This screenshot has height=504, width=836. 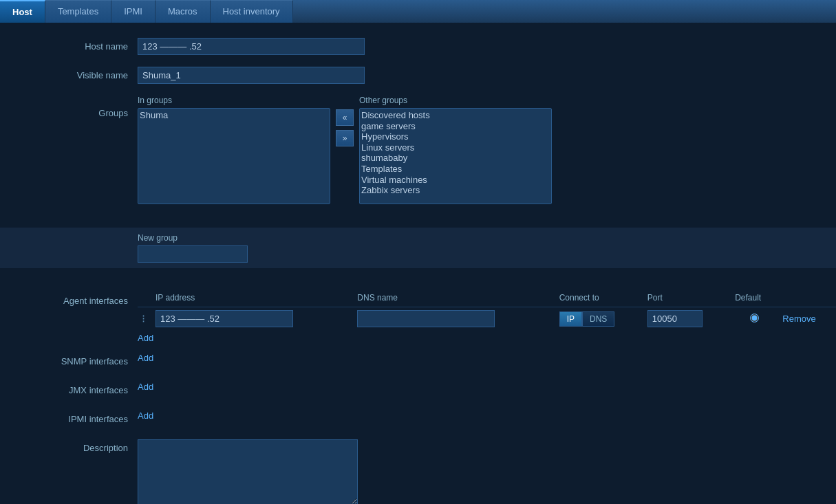 What do you see at coordinates (599, 300) in the screenshot?
I see `col-connect-header: Connect to` at bounding box center [599, 300].